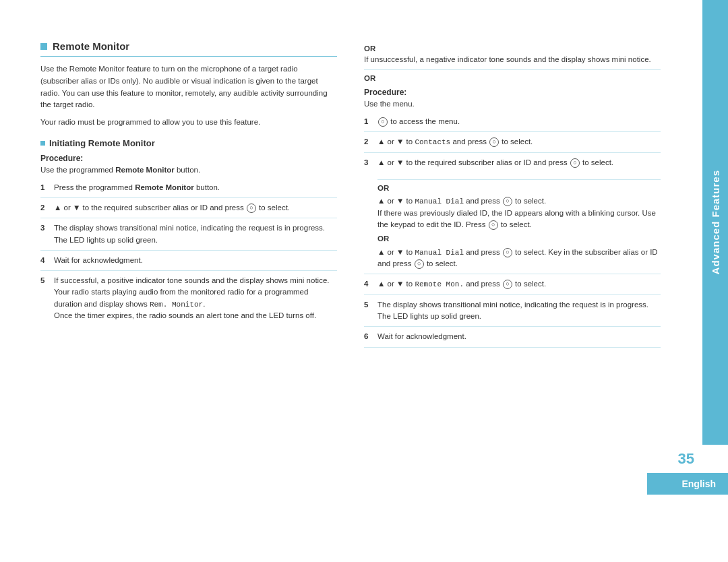  I want to click on or-label-2: OR, so click(512, 78).